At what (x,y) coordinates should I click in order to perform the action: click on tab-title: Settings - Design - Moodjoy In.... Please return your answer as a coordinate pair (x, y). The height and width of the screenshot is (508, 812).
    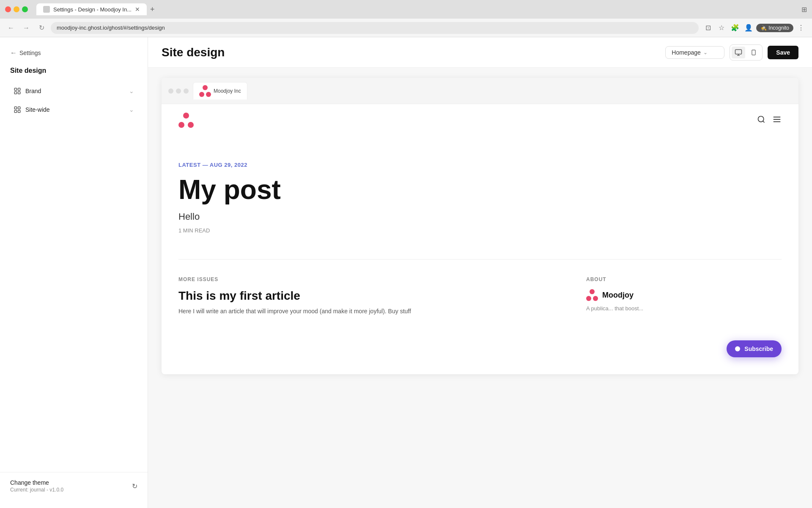
    Looking at the image, I should click on (92, 9).